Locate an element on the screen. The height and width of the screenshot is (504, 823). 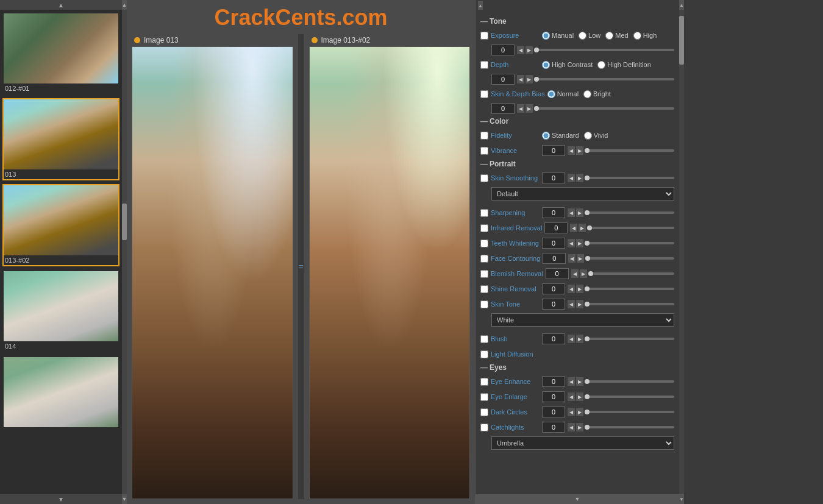
skin-normal-option: Normal is located at coordinates (563, 94).